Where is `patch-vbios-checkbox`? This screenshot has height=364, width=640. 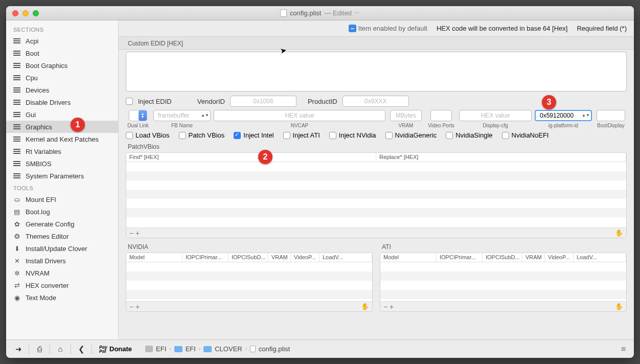 patch-vbios-checkbox is located at coordinates (182, 135).